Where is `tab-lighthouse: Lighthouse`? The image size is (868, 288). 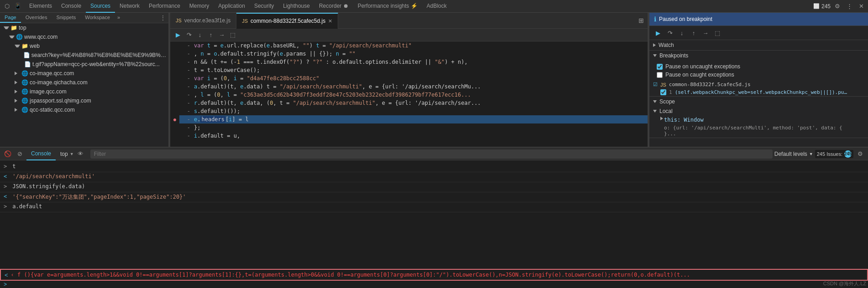
tab-lighthouse: Lighthouse is located at coordinates (297, 6).